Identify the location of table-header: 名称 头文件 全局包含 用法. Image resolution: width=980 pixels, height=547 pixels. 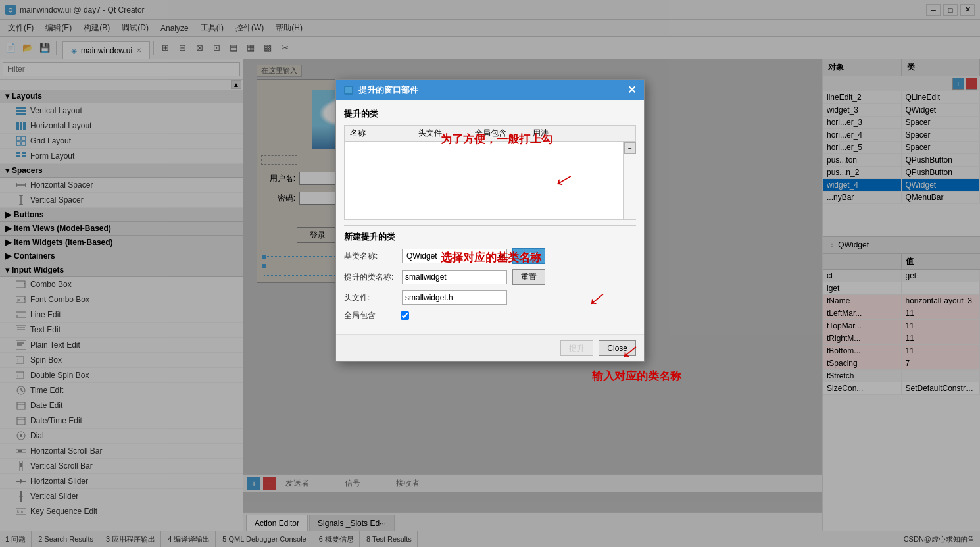
(490, 133).